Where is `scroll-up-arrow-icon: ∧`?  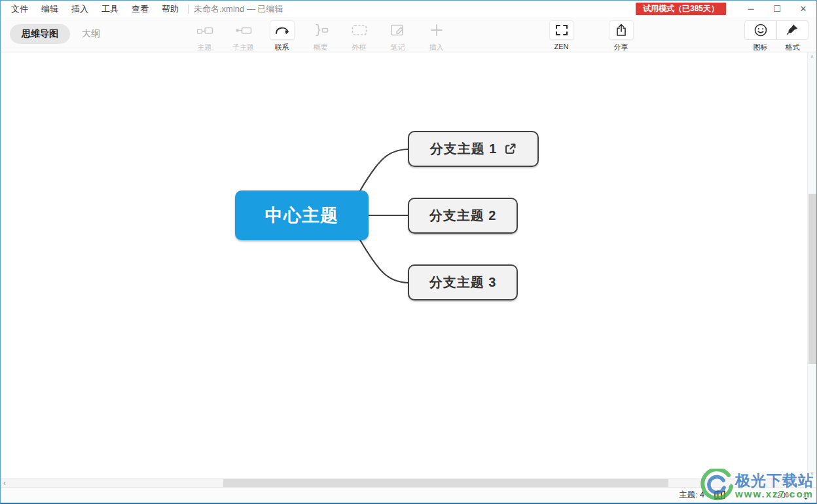
scroll-up-arrow-icon: ∧ is located at coordinates (812, 56).